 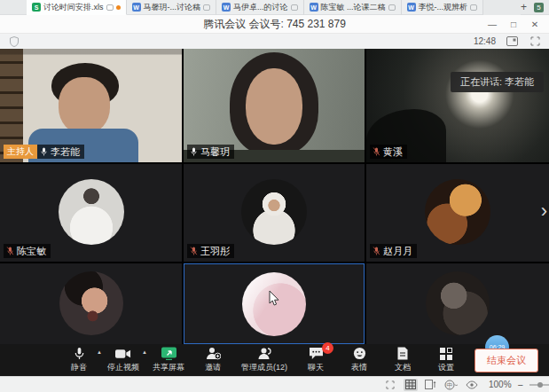 I want to click on video-tile-liruoneng: 主持人 李若能, so click(x=90, y=106).